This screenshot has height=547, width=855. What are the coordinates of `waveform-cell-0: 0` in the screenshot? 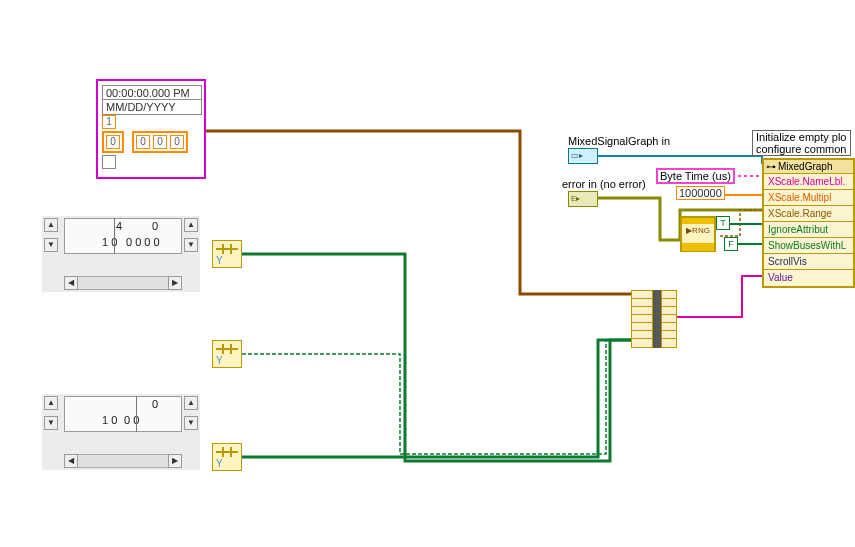 It's located at (143, 142).